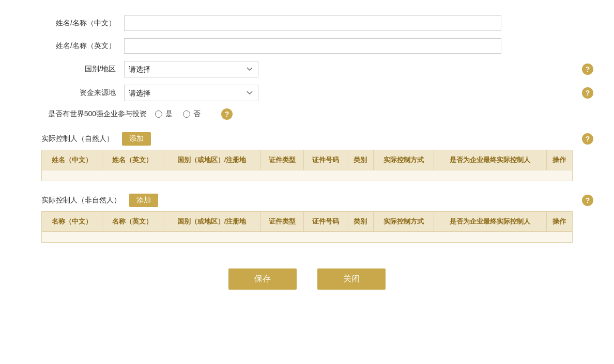 The image size is (614, 364). Describe the element at coordinates (307, 139) in the screenshot. I see `controller-natural-header: 实际控制人（自然人） 添加 ?` at that location.